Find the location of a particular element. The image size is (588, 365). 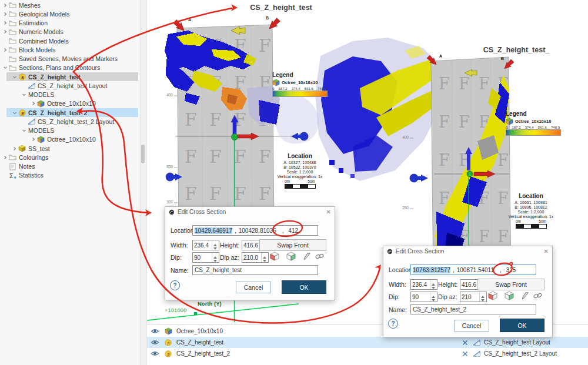

edit-cross-section-dialog-1: Edit Cross Section ✕ Location: 10429.646… is located at coordinates (250, 253).